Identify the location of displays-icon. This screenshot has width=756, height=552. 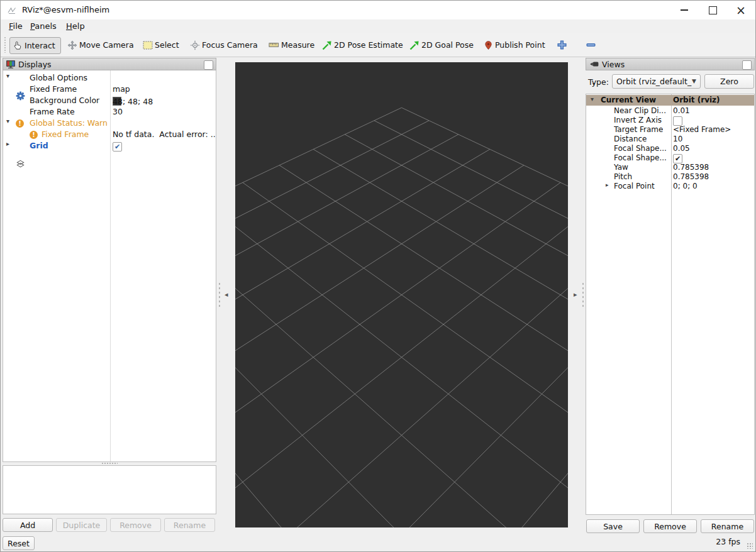
(11, 64).